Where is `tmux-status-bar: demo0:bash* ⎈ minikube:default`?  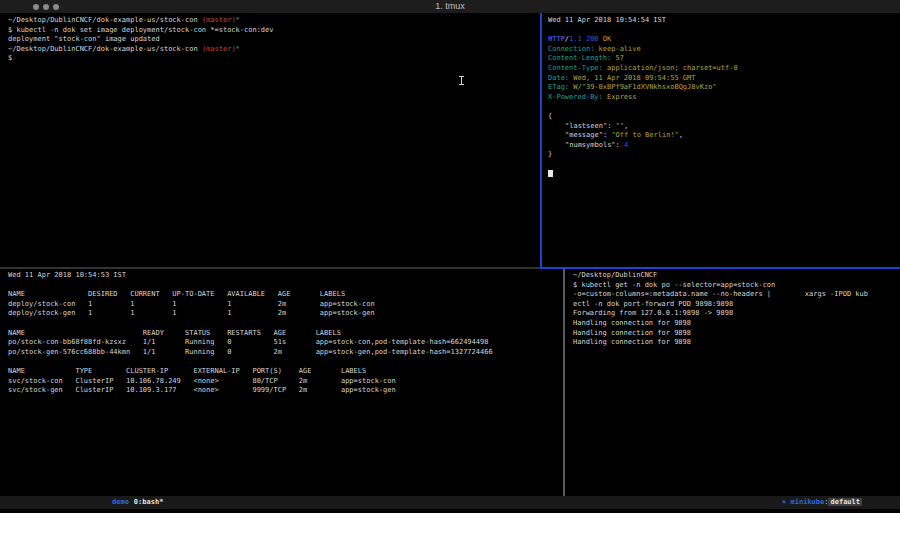 tmux-status-bar: demo0:bash* ⎈ minikube:default is located at coordinates (450, 502).